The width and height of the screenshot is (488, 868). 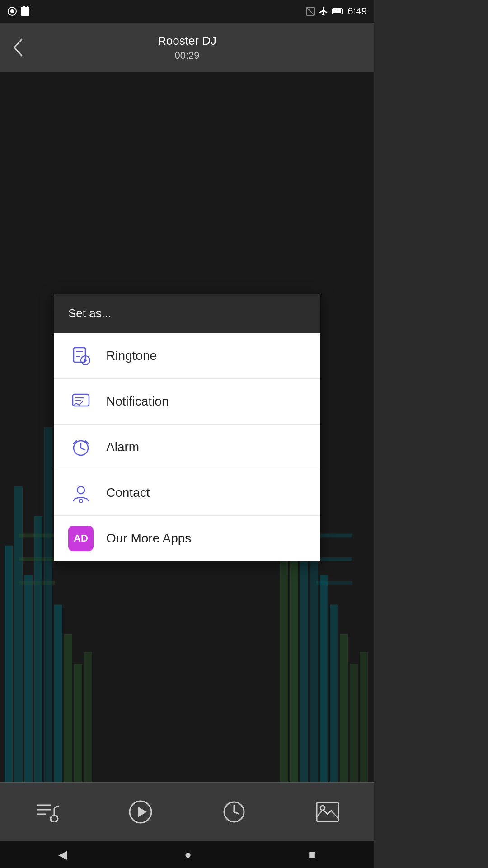 What do you see at coordinates (188, 854) in the screenshot?
I see `android-home-button: ●` at bounding box center [188, 854].